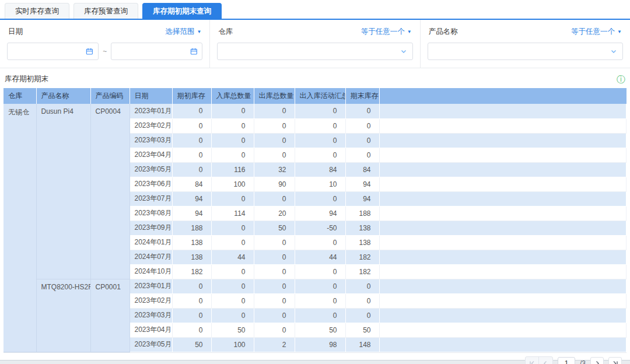 The image size is (630, 364). What do you see at coordinates (404, 51) in the screenshot?
I see `chevron-down-icon` at bounding box center [404, 51].